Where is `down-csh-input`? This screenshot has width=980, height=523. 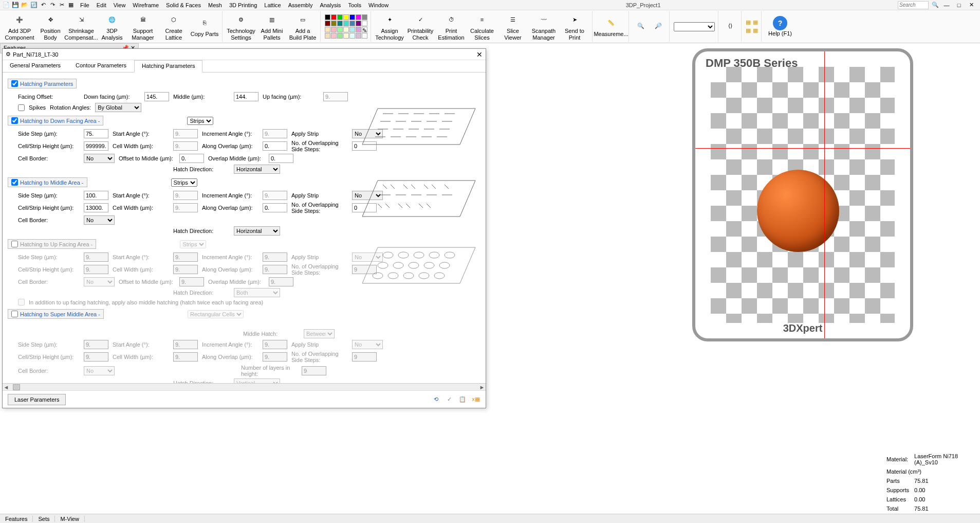 down-csh-input is located at coordinates (96, 146).